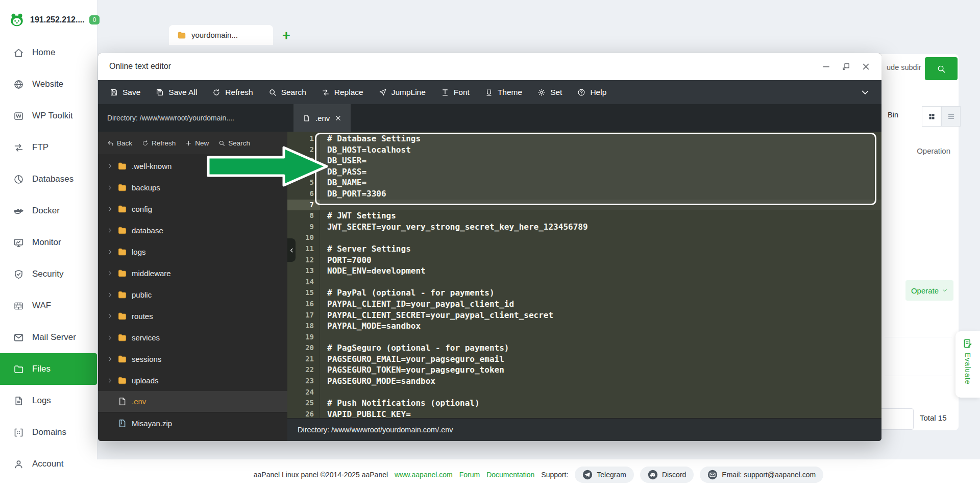 The height and width of the screenshot is (490, 980). I want to click on toolbar-button: Font, so click(455, 92).